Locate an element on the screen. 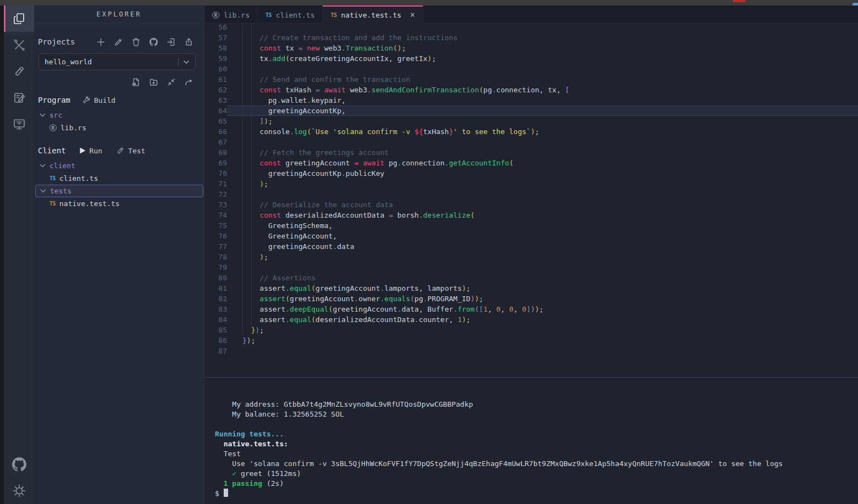 The image size is (858, 504). code-line-59: 59 tx.add(createGreetingAccountIx, greet… is located at coordinates (531, 58).